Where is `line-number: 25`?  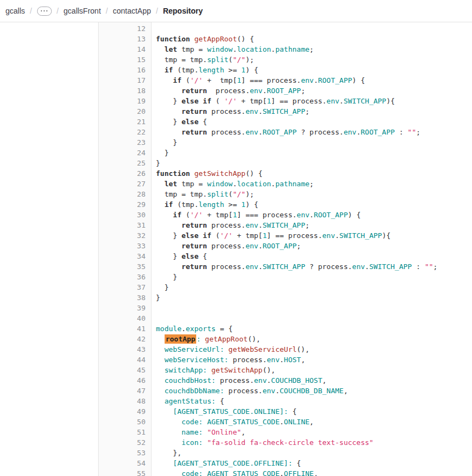 line-number: 25 is located at coordinates (122, 163).